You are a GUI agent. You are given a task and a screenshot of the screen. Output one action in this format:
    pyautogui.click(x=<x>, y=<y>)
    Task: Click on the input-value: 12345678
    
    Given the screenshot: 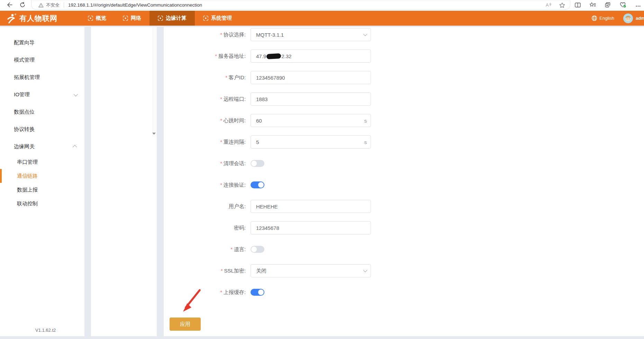 What is the action you would take?
    pyautogui.click(x=268, y=228)
    